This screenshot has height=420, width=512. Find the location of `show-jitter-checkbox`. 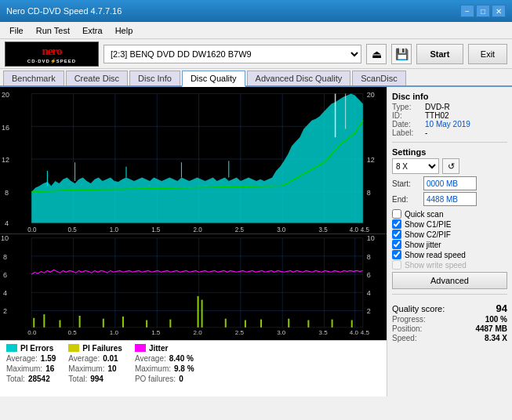

show-jitter-checkbox is located at coordinates (397, 244).